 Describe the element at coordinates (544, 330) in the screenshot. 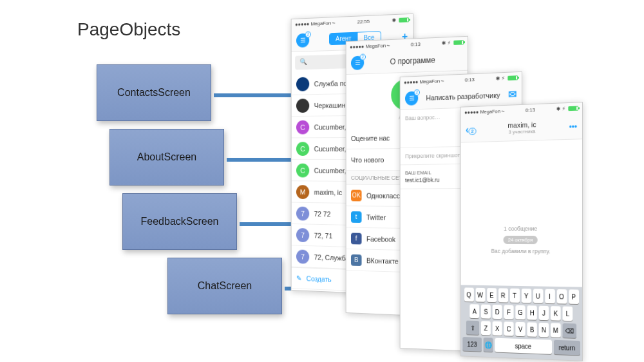

I see `key: N` at that location.